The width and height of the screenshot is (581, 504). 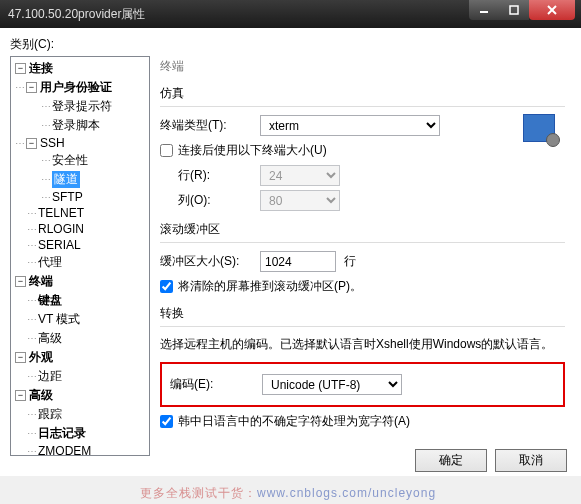 What do you see at coordinates (270, 286) in the screenshot?
I see `push-clear-label: 将清除的屏幕推到滚动缓冲区(P)。` at bounding box center [270, 286].